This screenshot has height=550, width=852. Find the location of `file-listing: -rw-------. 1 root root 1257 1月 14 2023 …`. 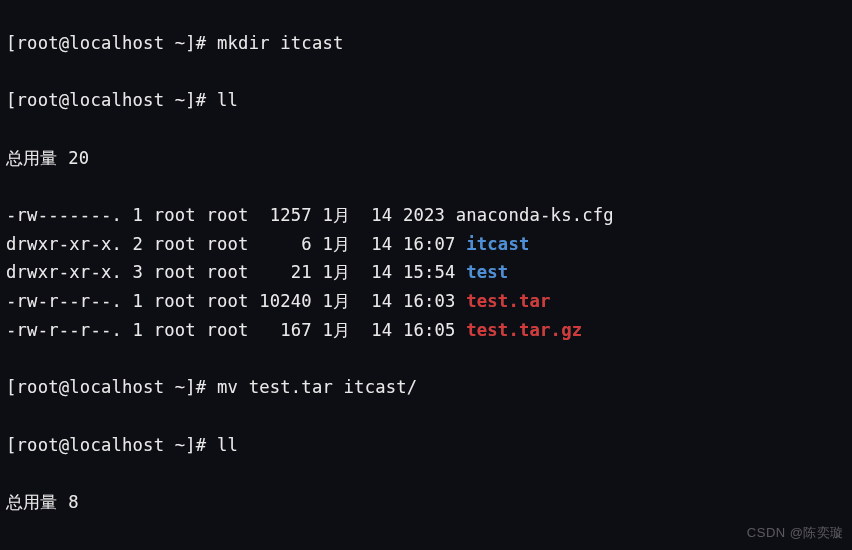

file-listing: -rw-------. 1 root root 1257 1月 14 2023 … is located at coordinates (426, 548).